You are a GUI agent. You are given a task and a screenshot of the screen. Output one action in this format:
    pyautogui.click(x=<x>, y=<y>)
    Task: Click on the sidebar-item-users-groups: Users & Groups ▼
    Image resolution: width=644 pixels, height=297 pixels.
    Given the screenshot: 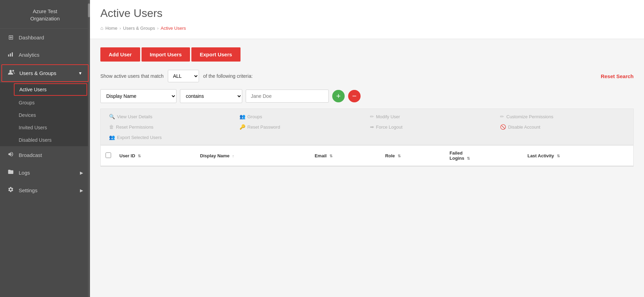 What is the action you would take?
    pyautogui.click(x=45, y=73)
    